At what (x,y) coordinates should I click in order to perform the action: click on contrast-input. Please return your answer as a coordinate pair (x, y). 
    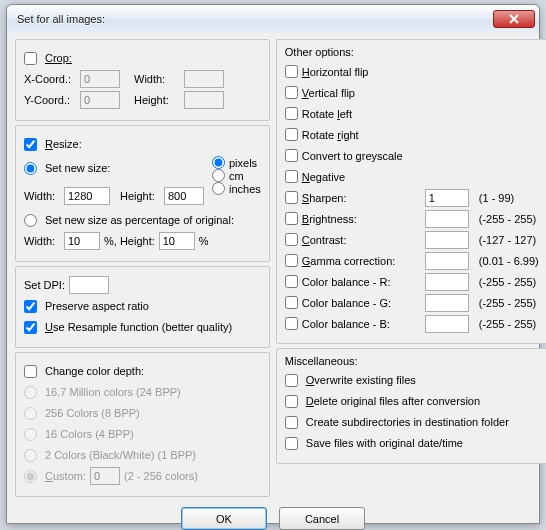
    Looking at the image, I should click on (447, 240).